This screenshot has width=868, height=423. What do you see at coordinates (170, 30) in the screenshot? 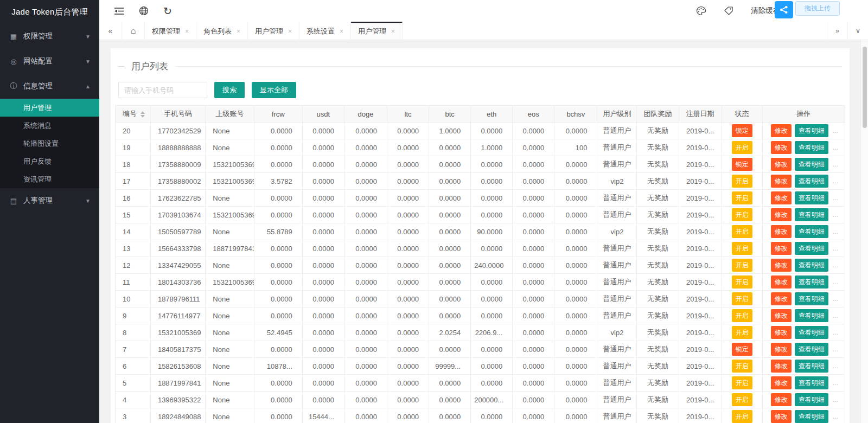
I see `tab-权限管理: 权限管理×` at bounding box center [170, 30].